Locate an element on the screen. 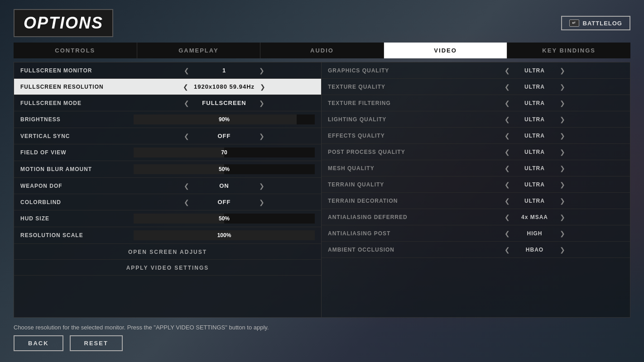 The height and width of the screenshot is (362, 644). control-post-process-quality: ❮ ULTRA ❯ is located at coordinates (534, 152).